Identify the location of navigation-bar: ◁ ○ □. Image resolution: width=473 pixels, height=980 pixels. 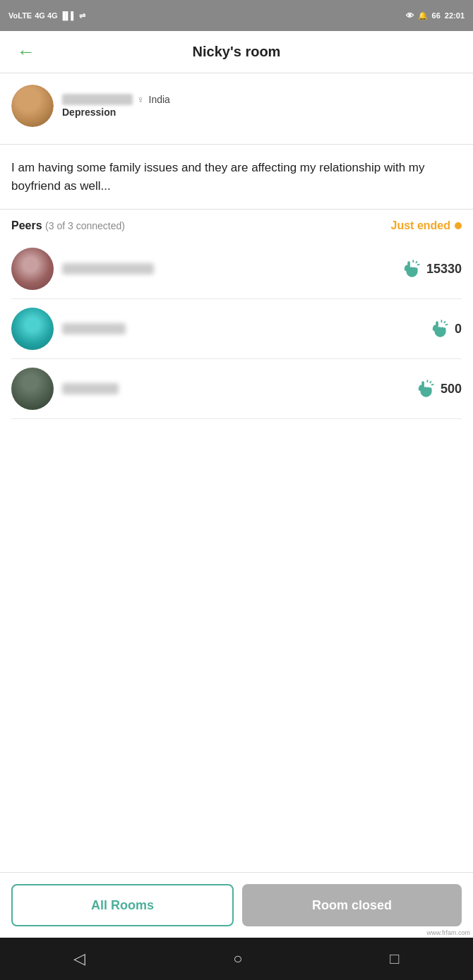
(236, 959).